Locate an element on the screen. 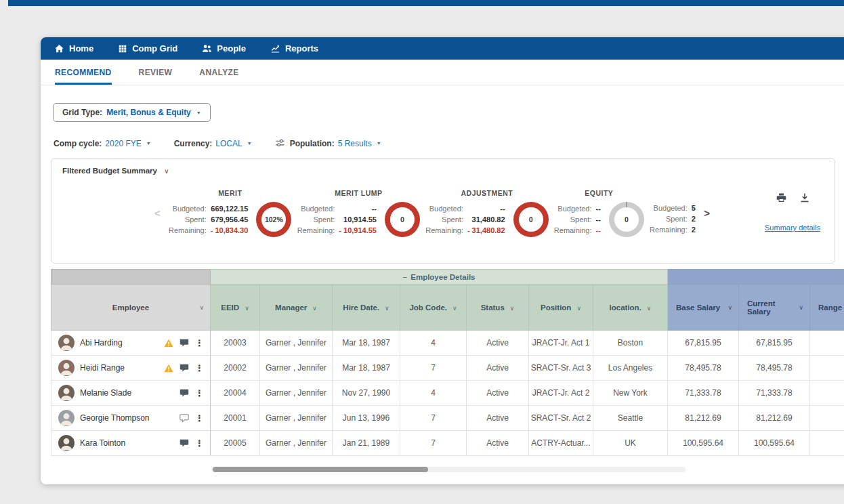  tab-recommend: RECOMMEND is located at coordinates (83, 72).